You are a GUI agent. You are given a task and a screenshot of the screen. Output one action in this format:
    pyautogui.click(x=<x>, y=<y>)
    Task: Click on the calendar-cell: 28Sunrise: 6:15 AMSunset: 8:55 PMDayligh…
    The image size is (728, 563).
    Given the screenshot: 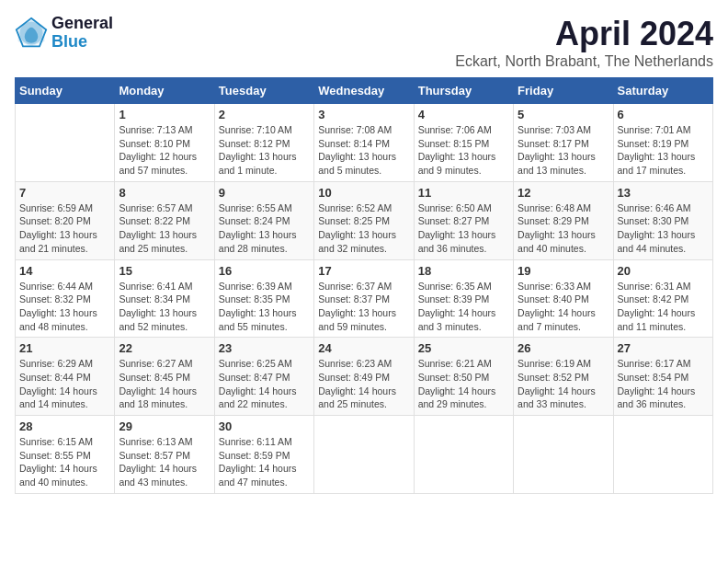 What is the action you would take?
    pyautogui.click(x=65, y=454)
    